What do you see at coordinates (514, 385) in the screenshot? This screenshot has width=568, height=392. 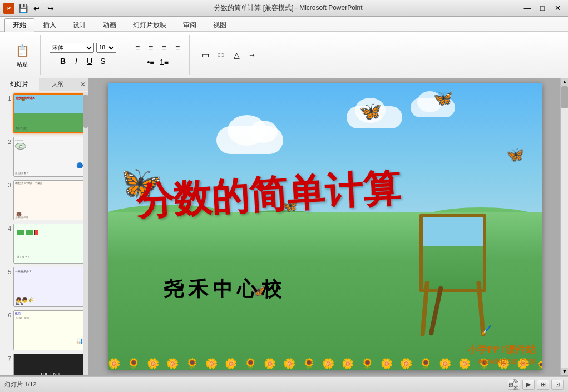 I see `normal-view-button: 🖼 标准` at bounding box center [514, 385].